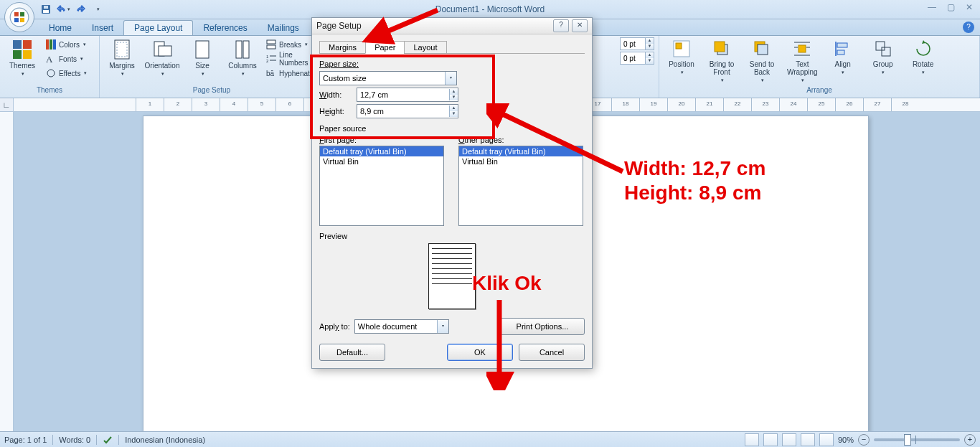 The width and height of the screenshot is (980, 447). I want to click on tab-selector: ∟, so click(7, 105).